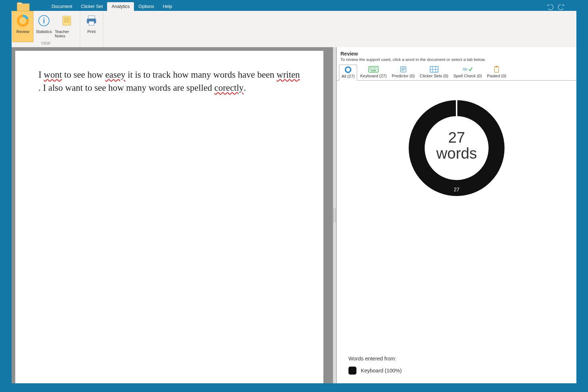 The width and height of the screenshot is (588, 392). I want to click on panel-title: Review, so click(457, 54).